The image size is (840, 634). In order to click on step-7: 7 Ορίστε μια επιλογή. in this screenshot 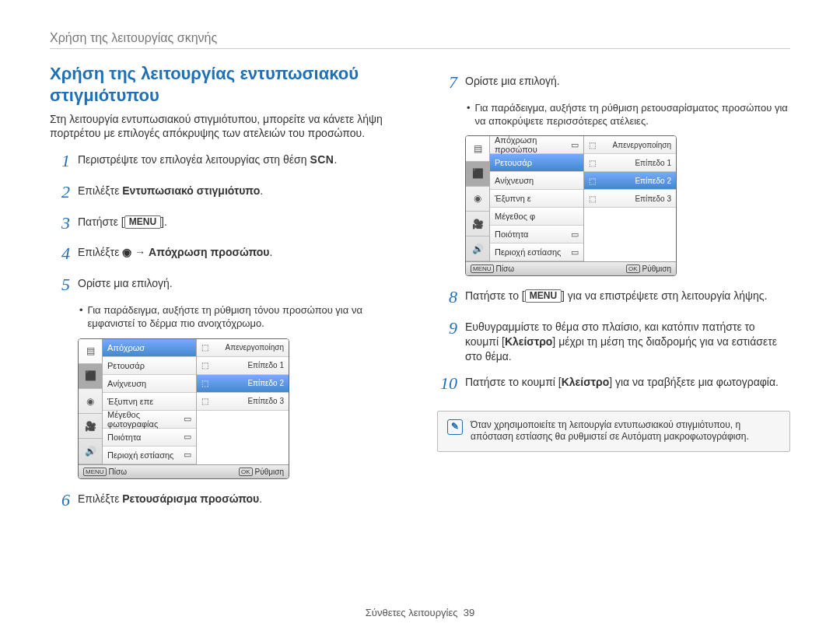, I will do `click(614, 82)`.